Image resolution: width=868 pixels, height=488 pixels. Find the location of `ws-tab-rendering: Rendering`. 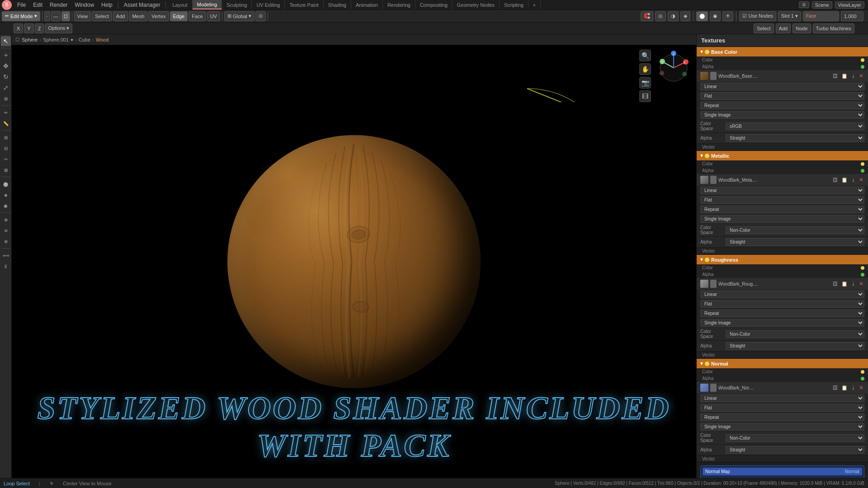

ws-tab-rendering: Rendering is located at coordinates (399, 5).